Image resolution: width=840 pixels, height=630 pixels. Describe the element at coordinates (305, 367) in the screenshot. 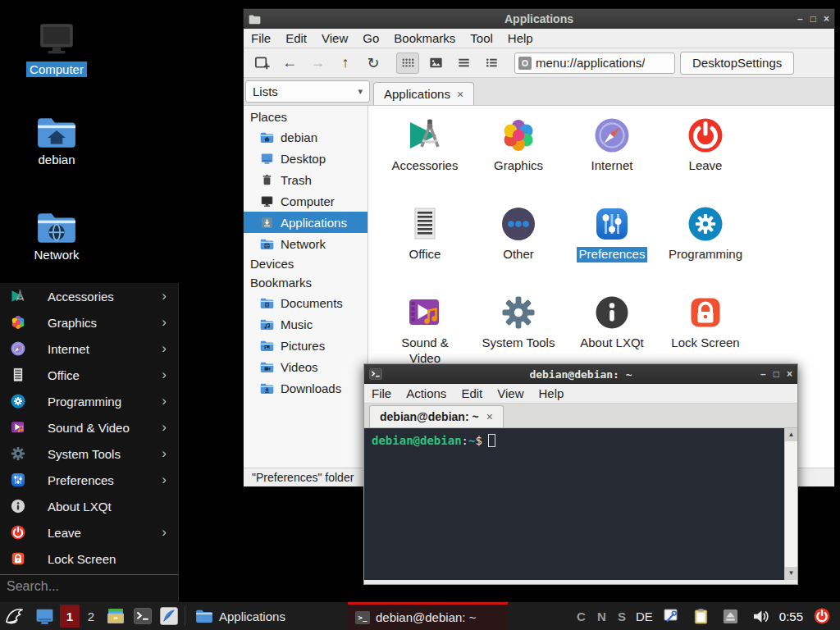

I see `sidebar-item-videos: Videos` at that location.